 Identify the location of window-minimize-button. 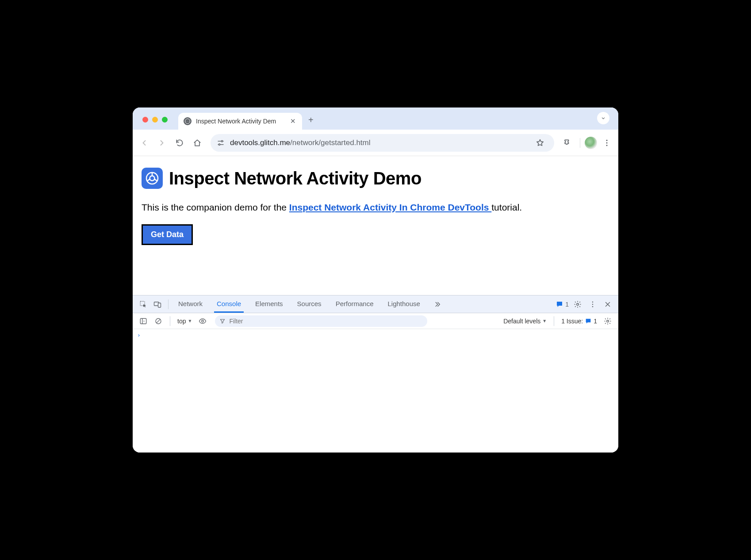
(155, 119).